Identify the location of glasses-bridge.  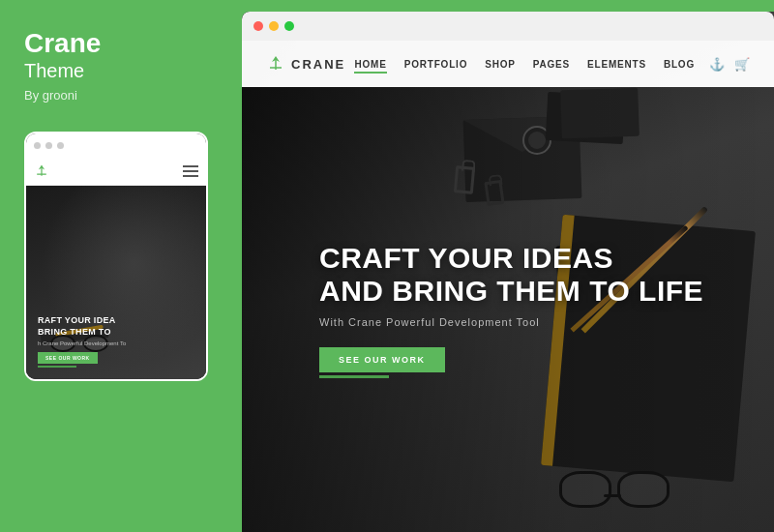
(612, 495).